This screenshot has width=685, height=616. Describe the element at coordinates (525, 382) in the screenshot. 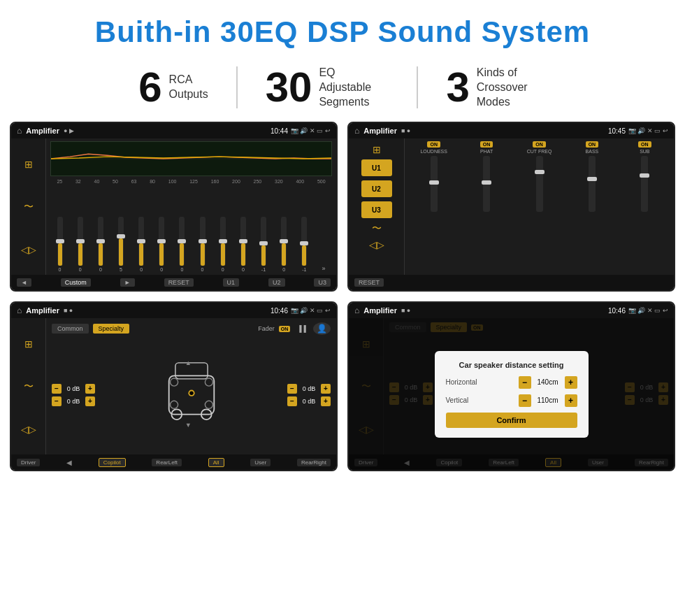

I see `dialog-horizontal-minus: −` at that location.